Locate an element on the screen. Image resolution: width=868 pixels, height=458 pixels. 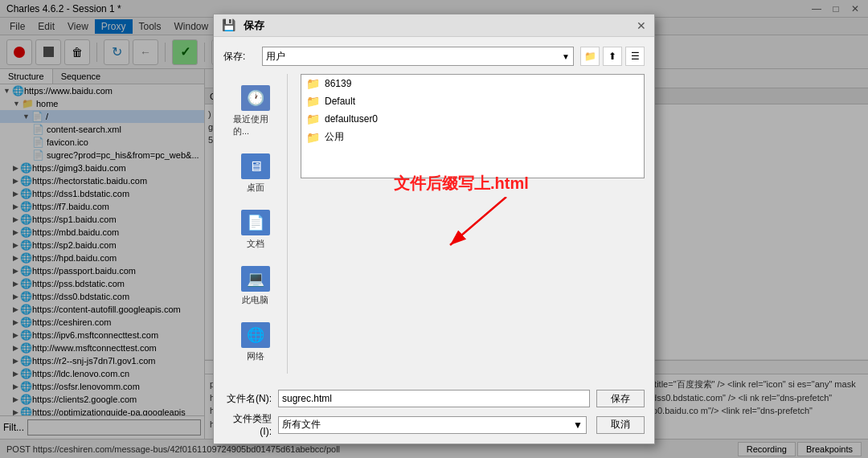
dialog-title: 💾 保存 is located at coordinates (243, 26).